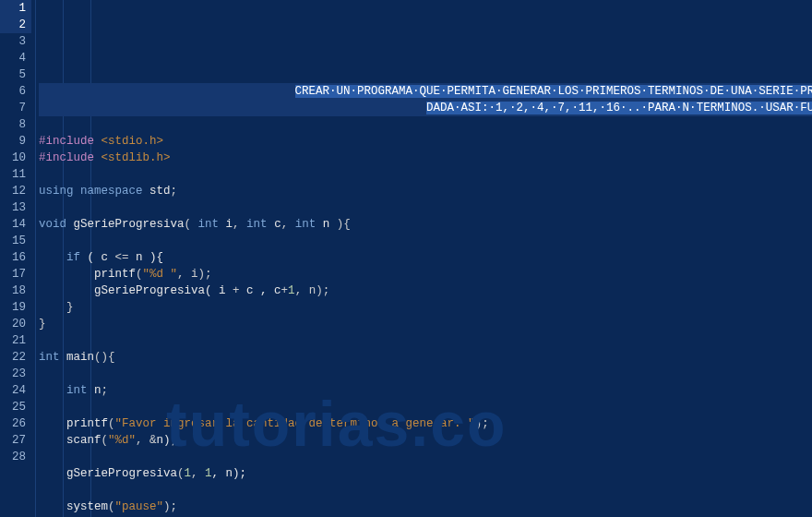 The width and height of the screenshot is (812, 517). Describe the element at coordinates (425, 224) in the screenshot. I see `code-line: void gSerieProgresiva( int i, int c, int…` at that location.